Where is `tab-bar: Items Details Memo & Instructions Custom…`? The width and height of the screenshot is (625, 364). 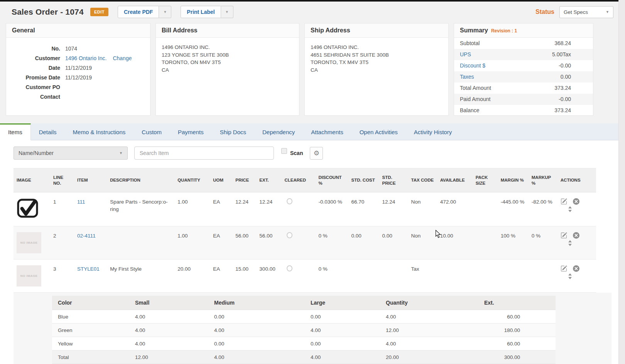
tab-bar: Items Details Memo & Instructions Custom… is located at coordinates (312, 132).